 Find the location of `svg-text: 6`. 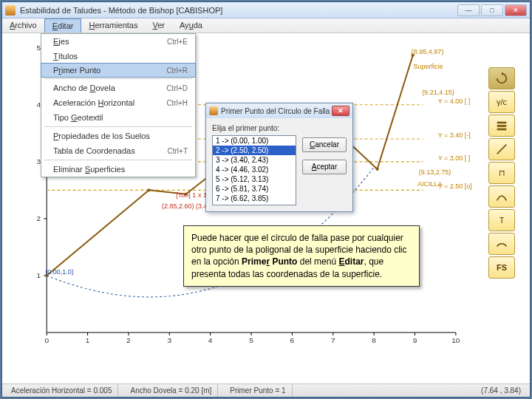

svg-text: 6 is located at coordinates (293, 340).